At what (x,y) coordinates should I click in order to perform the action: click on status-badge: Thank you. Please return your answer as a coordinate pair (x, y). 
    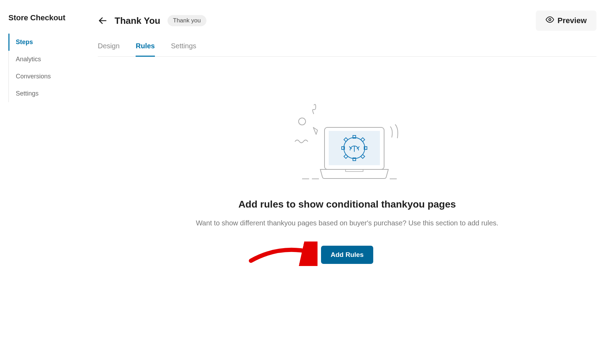
    Looking at the image, I should click on (187, 21).